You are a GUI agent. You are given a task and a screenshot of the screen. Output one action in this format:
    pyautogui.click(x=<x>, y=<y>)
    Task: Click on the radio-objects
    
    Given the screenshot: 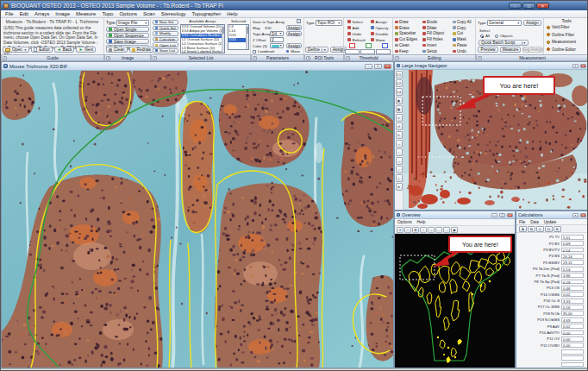 What is the action you would take?
    pyautogui.click(x=497, y=36)
    